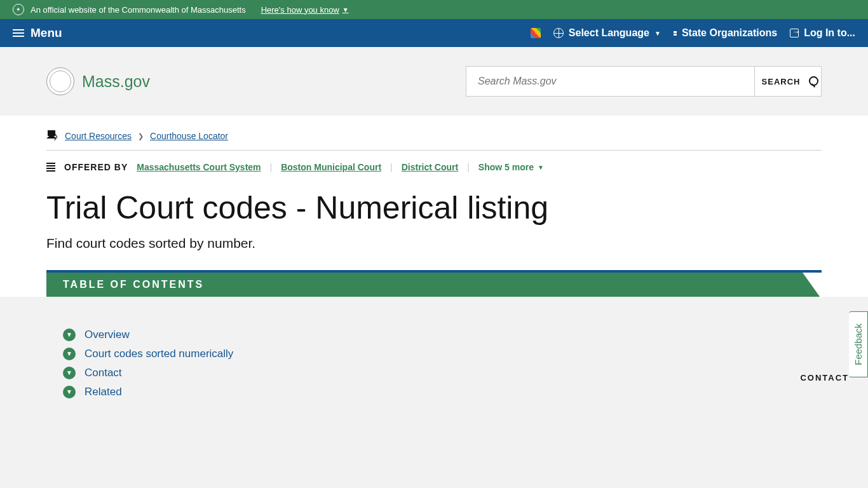 The image size is (868, 488). I want to click on hamburger-icon, so click(18, 33).